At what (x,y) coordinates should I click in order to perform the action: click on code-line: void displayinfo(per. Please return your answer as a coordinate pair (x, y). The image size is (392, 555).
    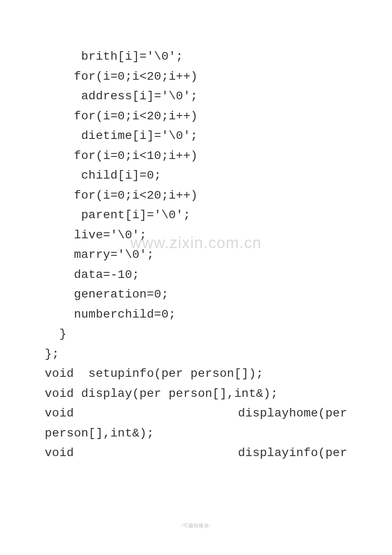
    Looking at the image, I should click on (196, 454).